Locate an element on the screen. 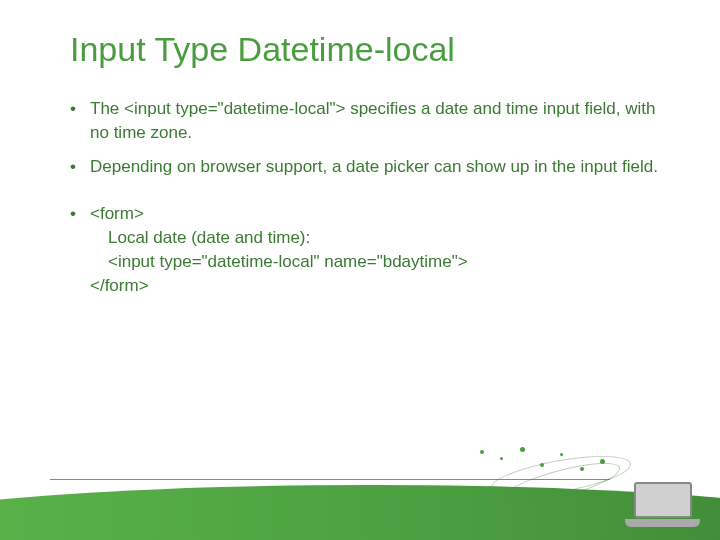 Image resolution: width=720 pixels, height=540 pixels. code-line: <form> is located at coordinates (380, 214).